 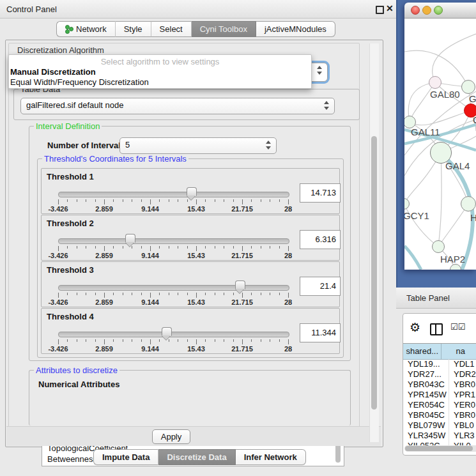 What do you see at coordinates (288, 256) in the screenshot?
I see `slider-tick-label: 28` at bounding box center [288, 256].